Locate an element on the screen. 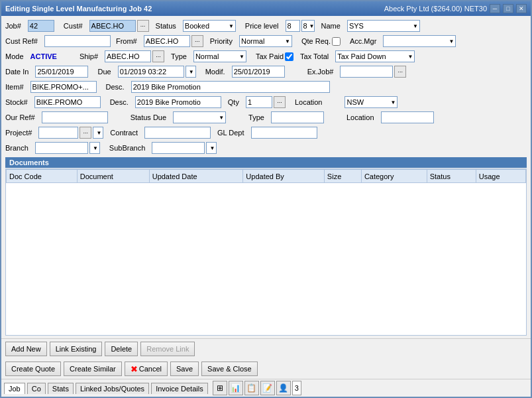 Image resolution: width=532 pixels, height=398 pixels. ex-job-input is located at coordinates (366, 72).